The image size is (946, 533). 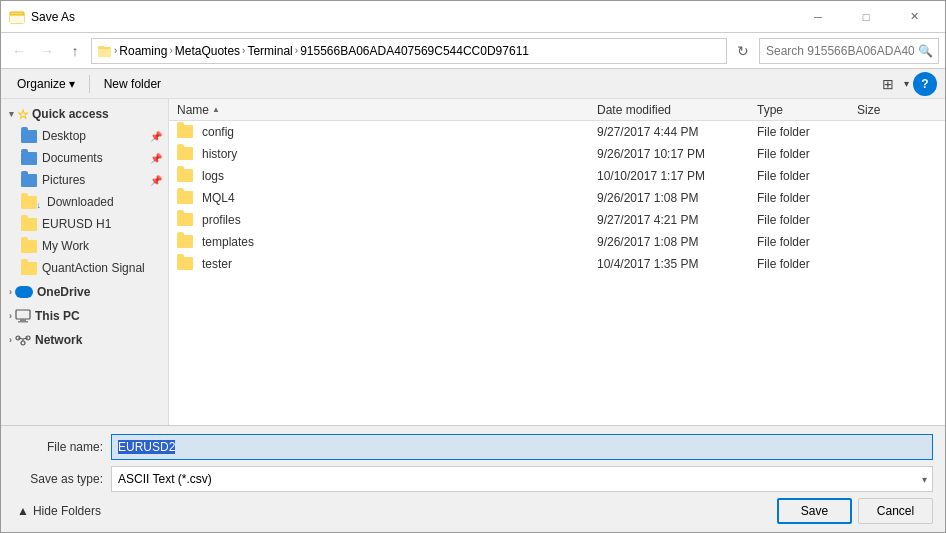 I want to click on network-icon, so click(x=23, y=340).